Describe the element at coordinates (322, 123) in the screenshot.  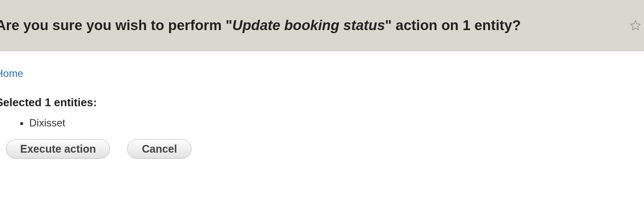
I see `entity-list: Dixisset` at that location.